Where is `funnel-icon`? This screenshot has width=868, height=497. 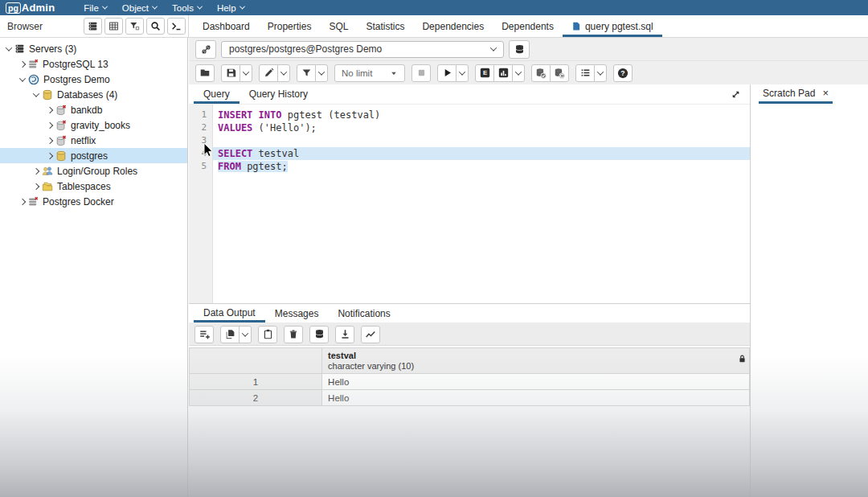
funnel-icon is located at coordinates (307, 72).